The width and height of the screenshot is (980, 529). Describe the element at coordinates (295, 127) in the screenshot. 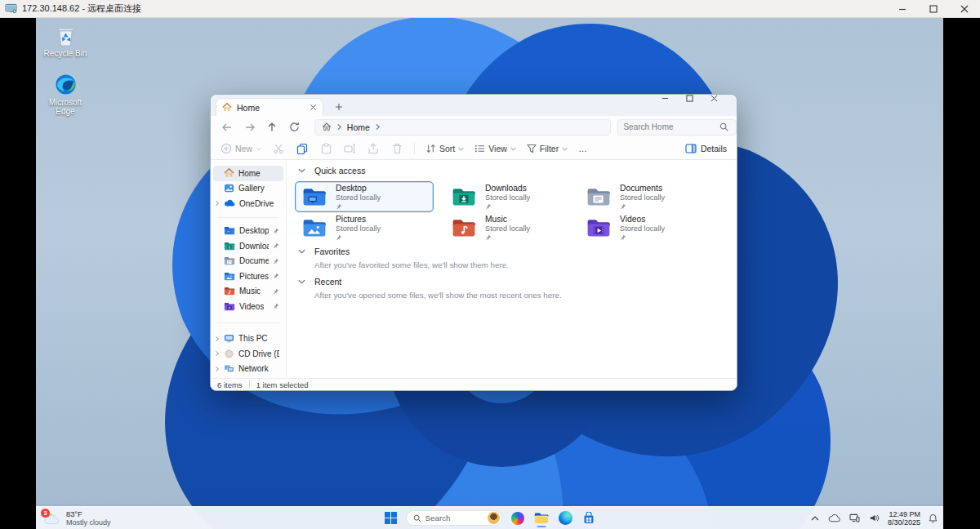

I see `refresh-button` at that location.